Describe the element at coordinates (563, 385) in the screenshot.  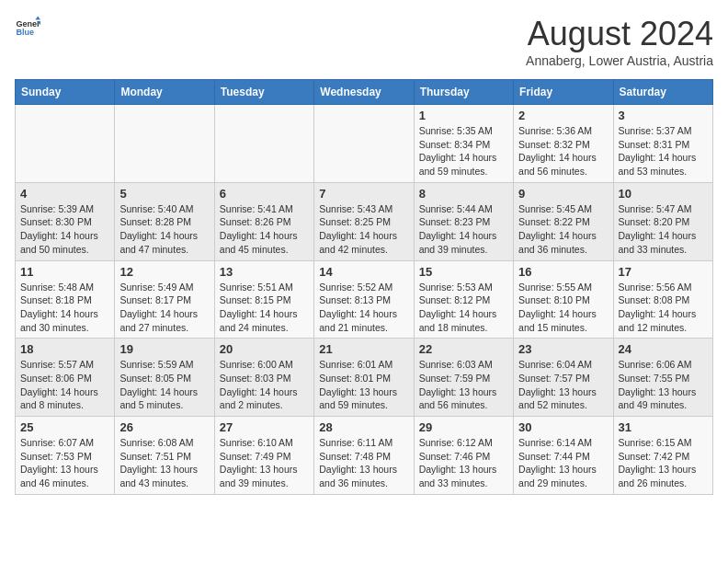
I see `day-info: Sunrise: 6:04 AM Sunset: 7:57 PM Dayligh…` at that location.